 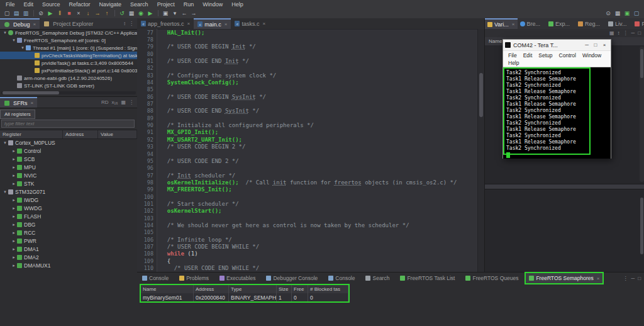 I want to click on code-line: 92 MX_USART2_UART_Init();, so click(x=308, y=140).